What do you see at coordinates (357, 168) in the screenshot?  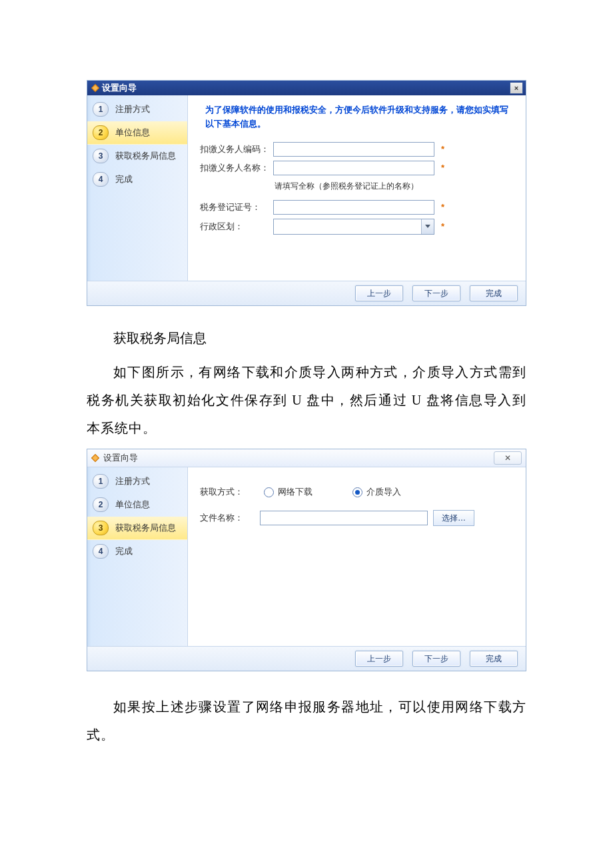 I see `row-withholder-name: 扣缴义务人名称： *` at bounding box center [357, 168].